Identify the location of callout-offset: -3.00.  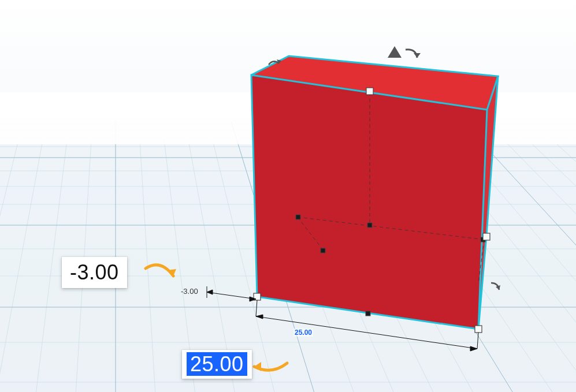
(95, 272).